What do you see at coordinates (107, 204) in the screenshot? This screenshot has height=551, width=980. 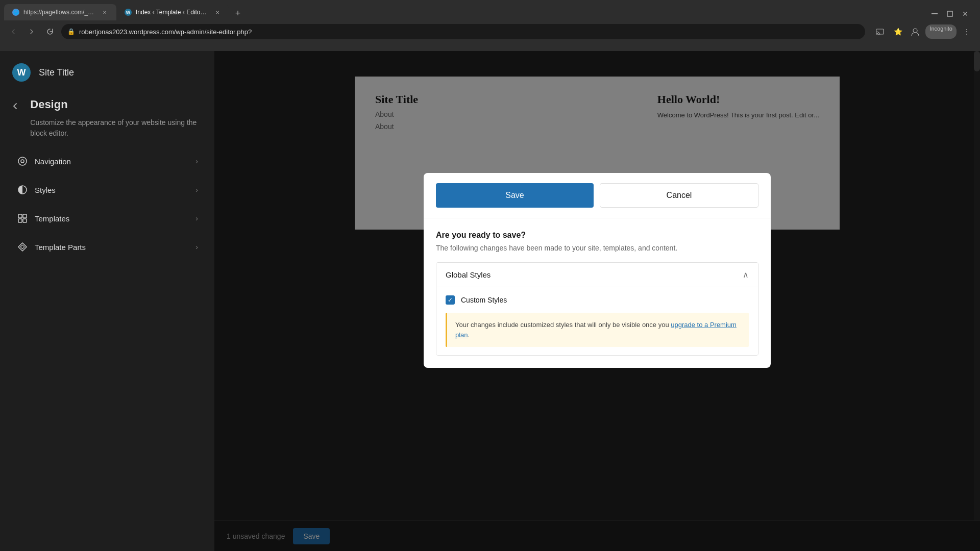 I see `sidebar-nav: Navigation › Styles ›` at bounding box center [107, 204].